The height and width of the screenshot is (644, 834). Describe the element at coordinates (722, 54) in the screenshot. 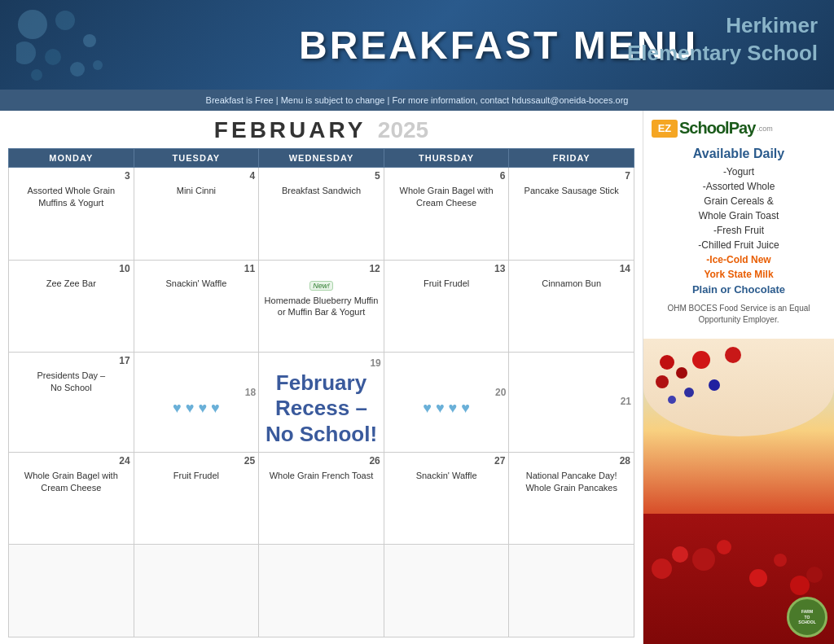

I see `school-name-line2: Elementary School` at that location.